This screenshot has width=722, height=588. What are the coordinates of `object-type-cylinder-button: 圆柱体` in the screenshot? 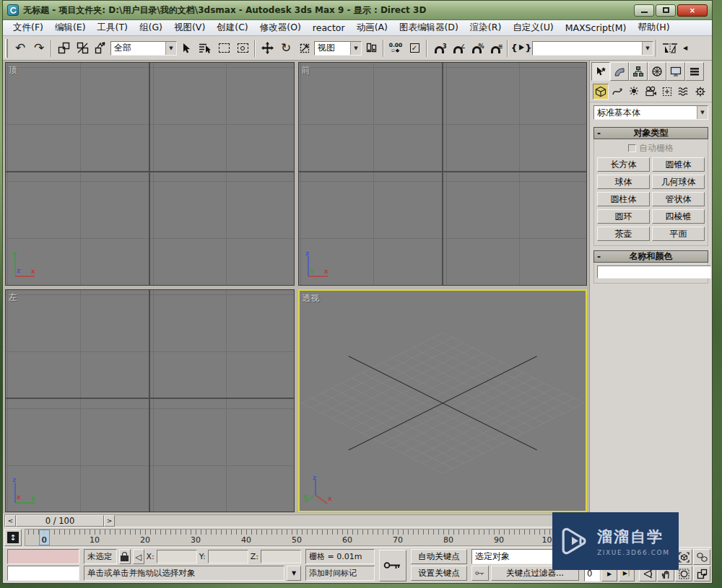 It's located at (624, 199).